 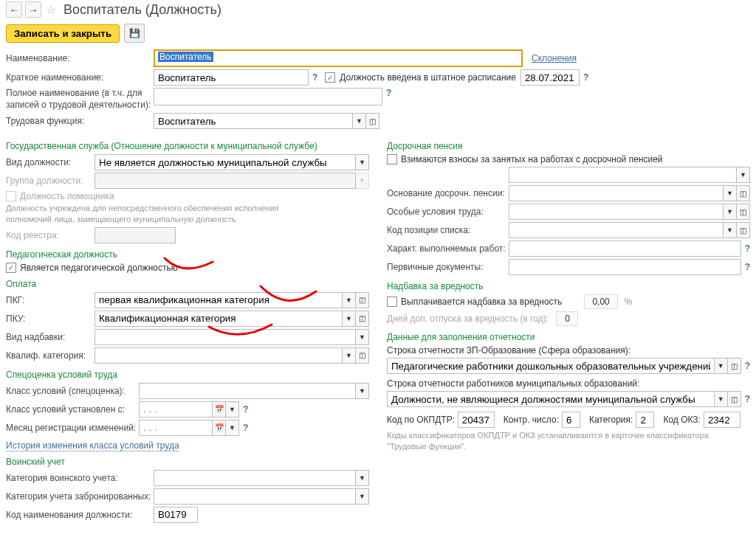 I want to click on month-registration-input, so click(x=176, y=428).